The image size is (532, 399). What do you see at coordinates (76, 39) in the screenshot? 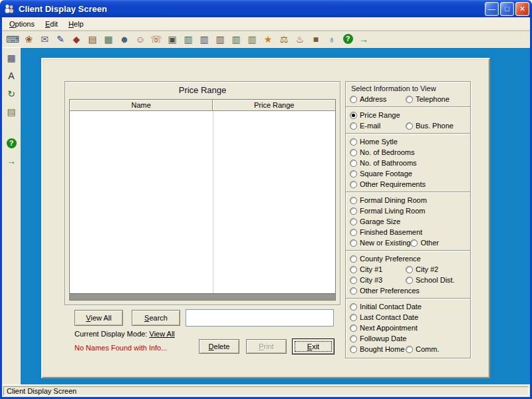
I see `car-icon: ◆` at bounding box center [76, 39].